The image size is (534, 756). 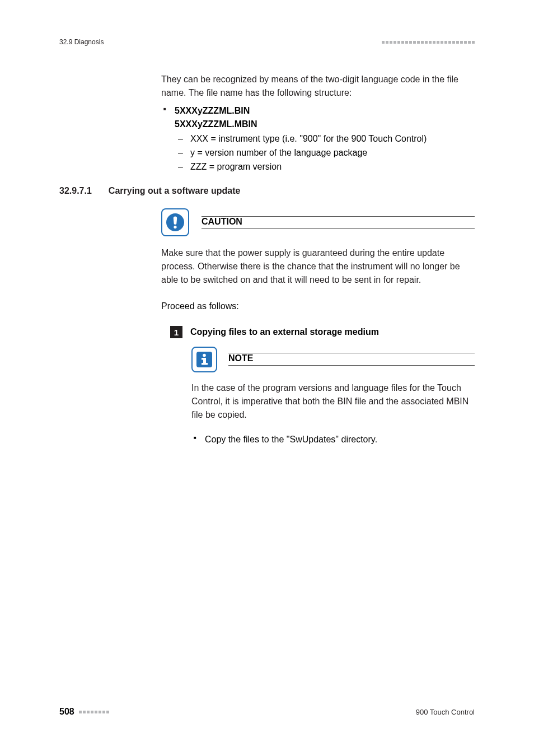 I want to click on copy-instruction-list: Copy the files to the "SwUpdates" direct…, so click(x=333, y=440).